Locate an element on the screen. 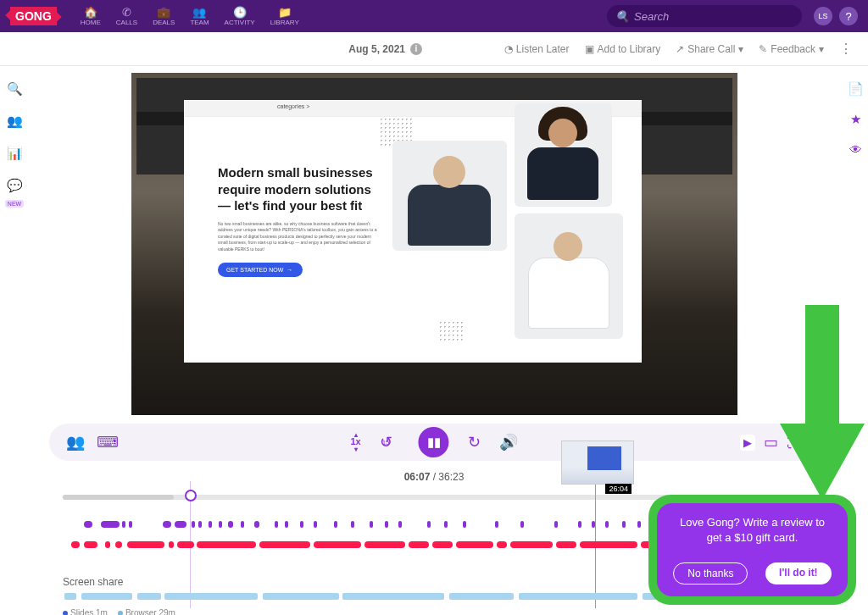 Image resolution: width=868 pixels, height=615 pixels. action-label: Feedback is located at coordinates (793, 49).